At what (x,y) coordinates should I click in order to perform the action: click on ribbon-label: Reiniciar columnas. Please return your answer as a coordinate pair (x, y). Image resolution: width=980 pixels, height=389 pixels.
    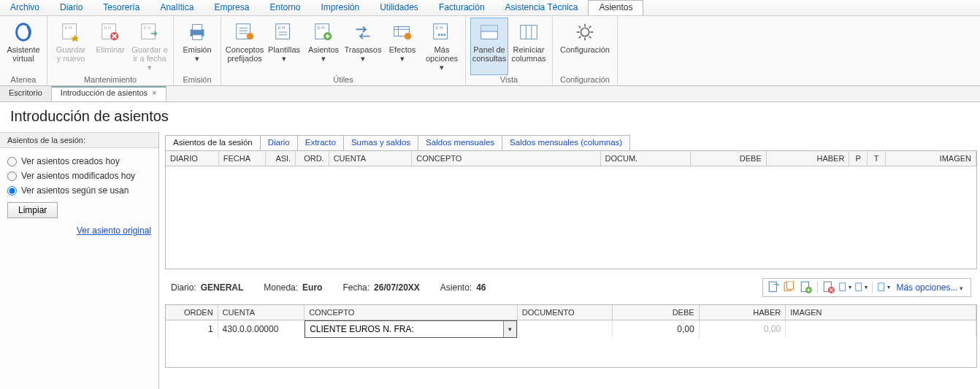
    Looking at the image, I should click on (529, 54).